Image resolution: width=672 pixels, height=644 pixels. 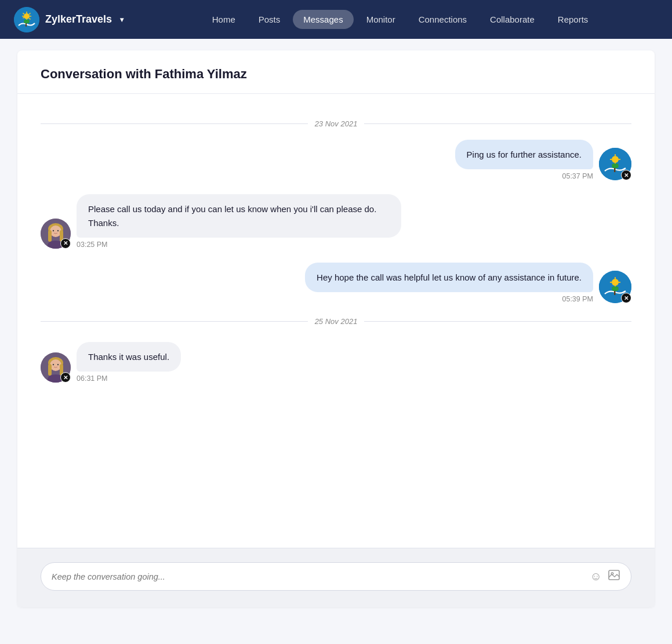 I want to click on date-label-1: 23 Nov 2021, so click(x=336, y=124).